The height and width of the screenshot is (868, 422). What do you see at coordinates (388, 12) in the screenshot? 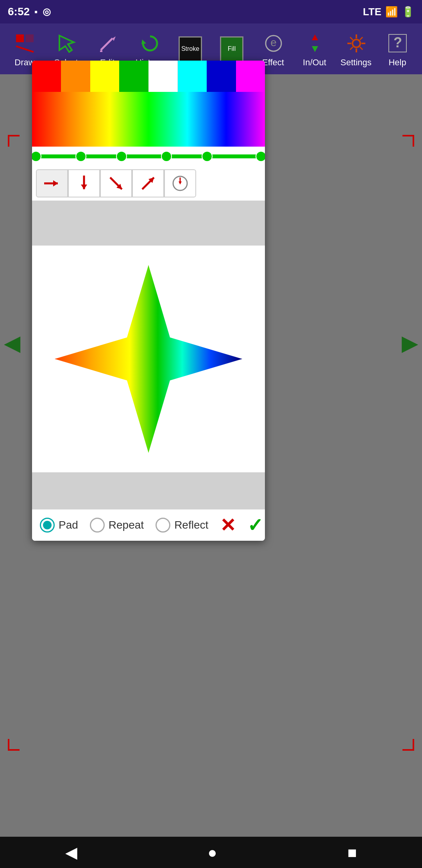
I see `status-right: LTE 📶 🔋` at bounding box center [388, 12].